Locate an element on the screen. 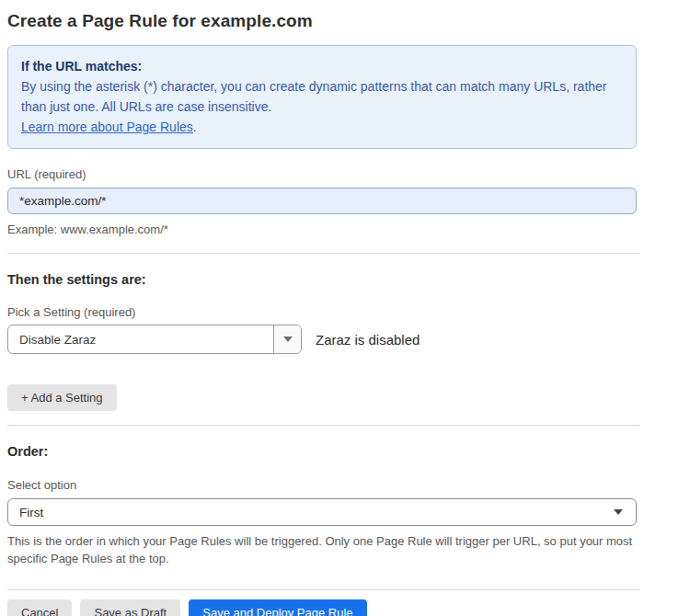 This screenshot has height=616, width=690. setting-status-text: Zaraz is disabled is located at coordinates (368, 340).